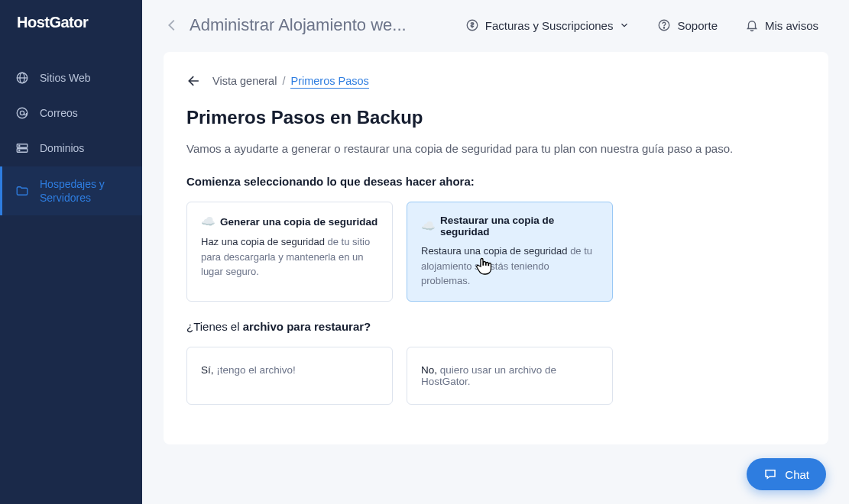 The height and width of the screenshot is (504, 849). I want to click on sidebar-item-label: Dominios, so click(62, 148).